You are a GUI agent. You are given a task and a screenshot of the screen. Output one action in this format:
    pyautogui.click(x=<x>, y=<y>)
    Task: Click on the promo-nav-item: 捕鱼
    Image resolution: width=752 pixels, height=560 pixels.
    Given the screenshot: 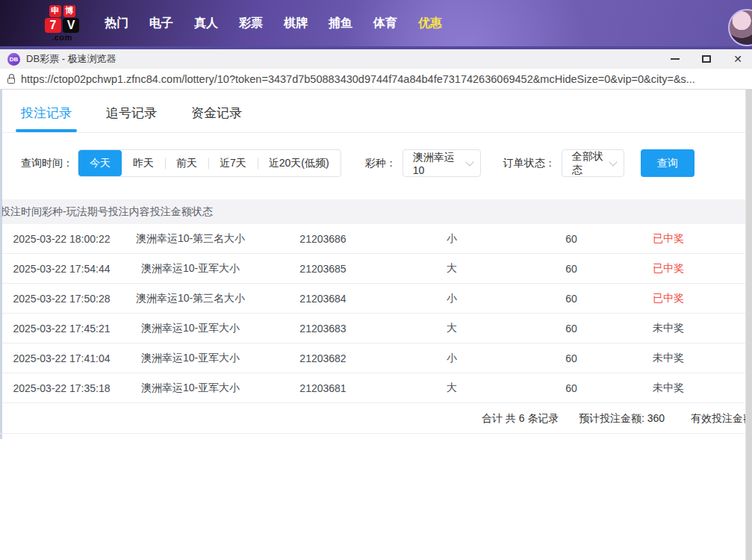 What is the action you would take?
    pyautogui.click(x=341, y=24)
    